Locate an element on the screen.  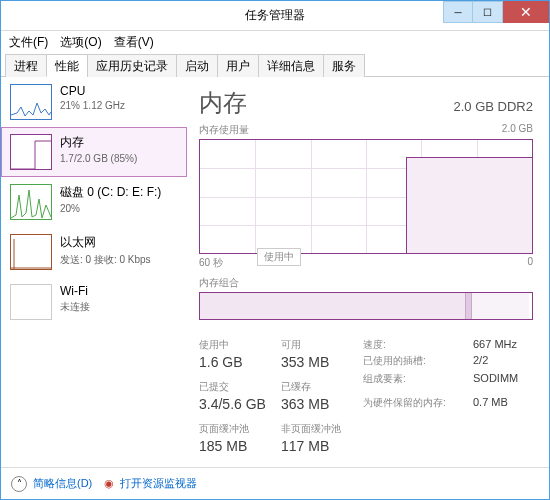
wifi-title: Wi-Fi is located at coordinates (119, 291).